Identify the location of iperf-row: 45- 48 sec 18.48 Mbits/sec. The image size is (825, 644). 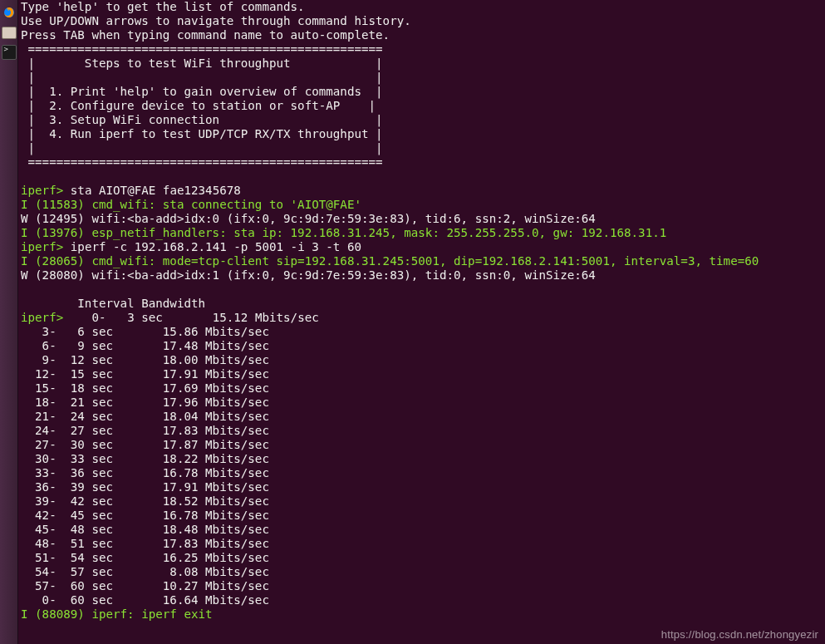
(145, 529).